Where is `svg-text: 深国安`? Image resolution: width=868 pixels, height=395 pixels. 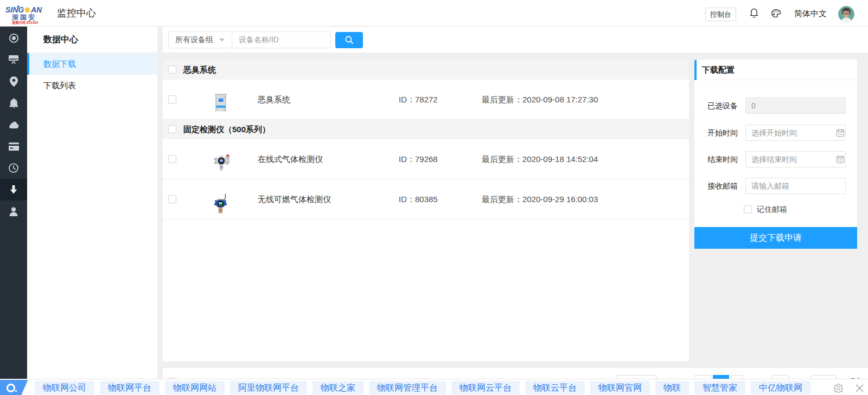
svg-text: 深国安 is located at coordinates (24, 17).